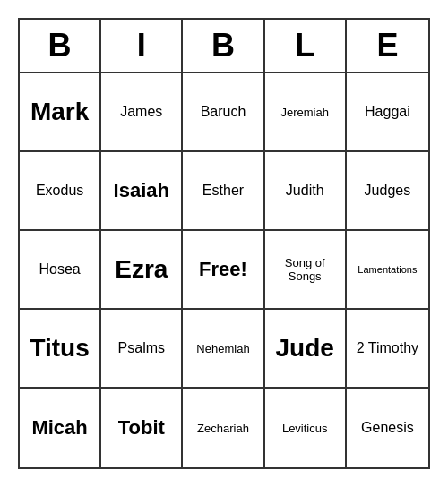  Describe the element at coordinates (142, 348) in the screenshot. I see `cell-label: Psalms` at that location.